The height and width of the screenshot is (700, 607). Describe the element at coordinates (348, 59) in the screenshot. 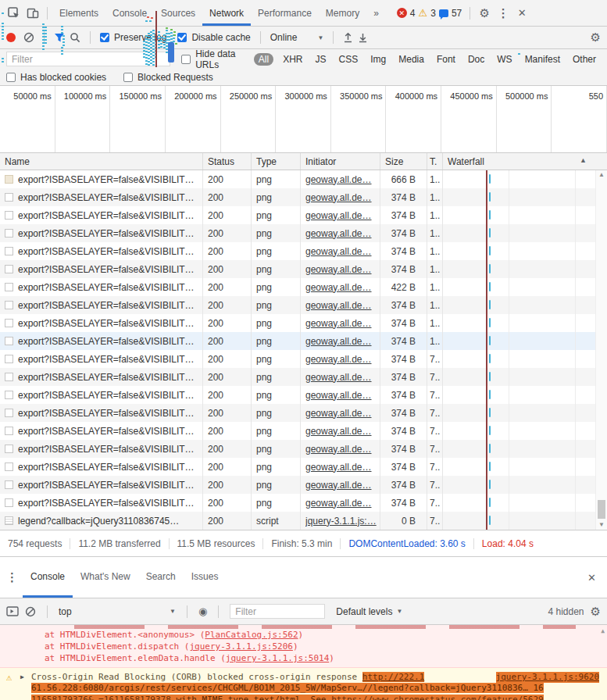

I see `filter-pill: CSS` at that location.